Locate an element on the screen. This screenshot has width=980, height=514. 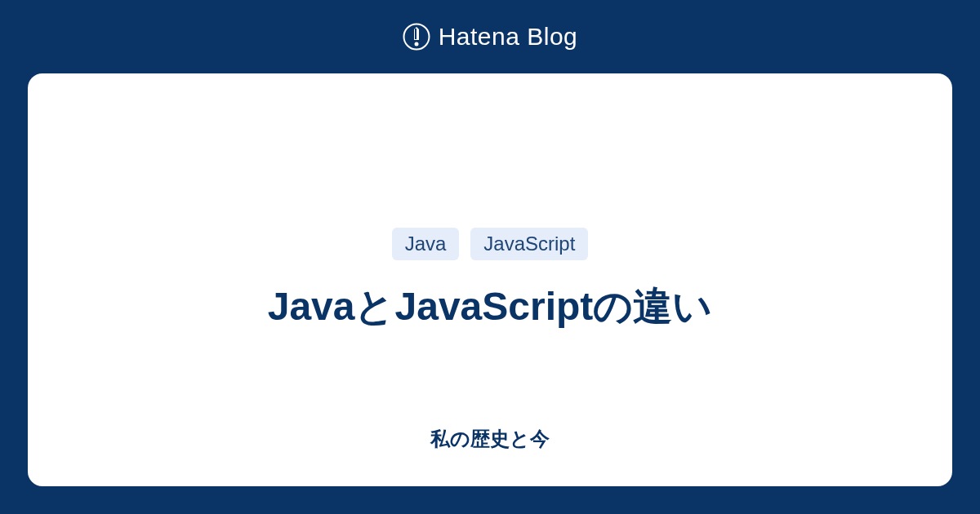
hatena-logo-icon is located at coordinates (416, 37).